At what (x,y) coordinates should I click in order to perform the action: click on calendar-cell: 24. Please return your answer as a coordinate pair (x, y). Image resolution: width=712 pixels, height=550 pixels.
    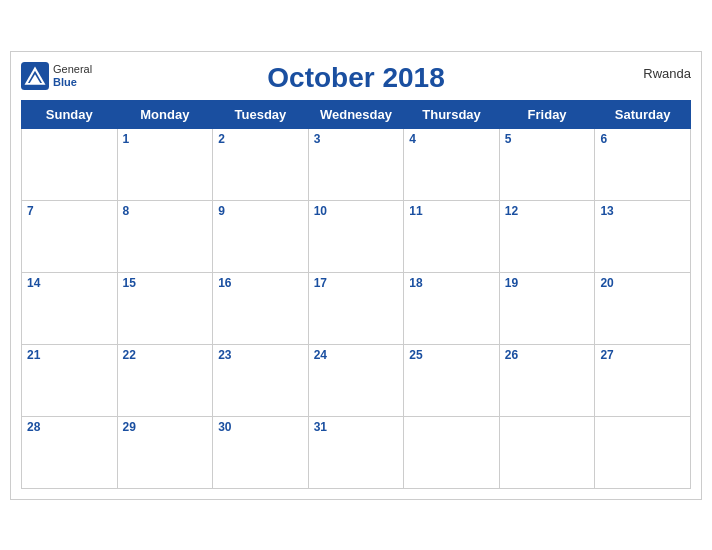
    Looking at the image, I should click on (356, 380).